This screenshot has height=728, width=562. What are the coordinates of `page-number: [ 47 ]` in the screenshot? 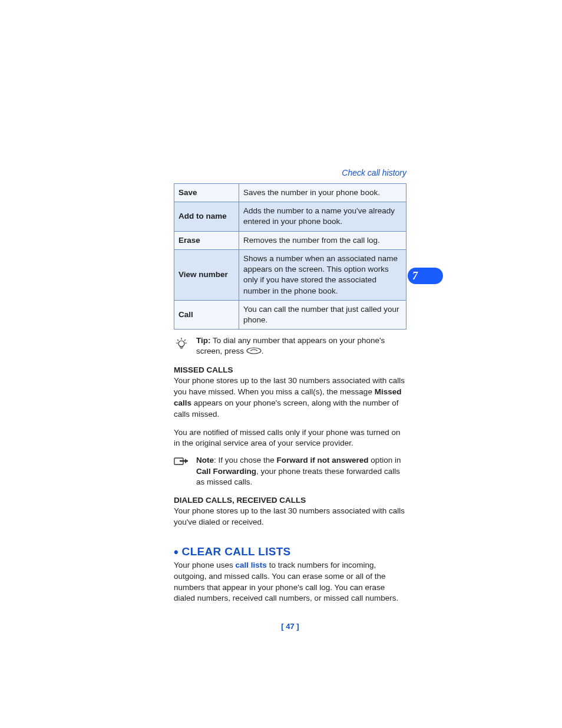 It's located at (290, 626).